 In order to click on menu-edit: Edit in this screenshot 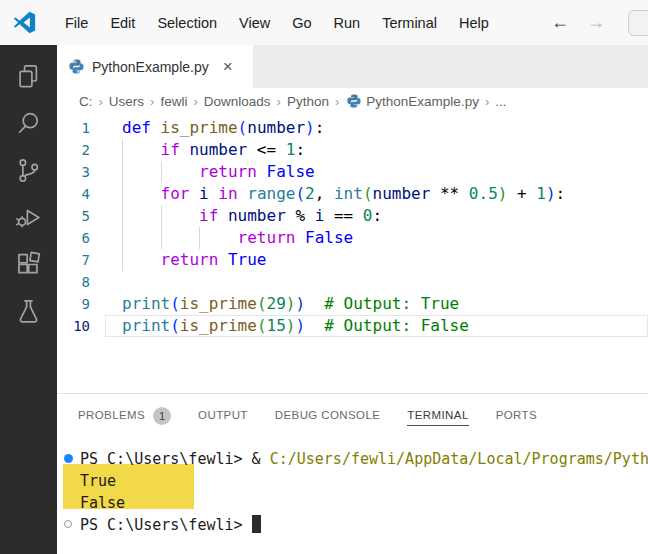, I will do `click(122, 23)`.